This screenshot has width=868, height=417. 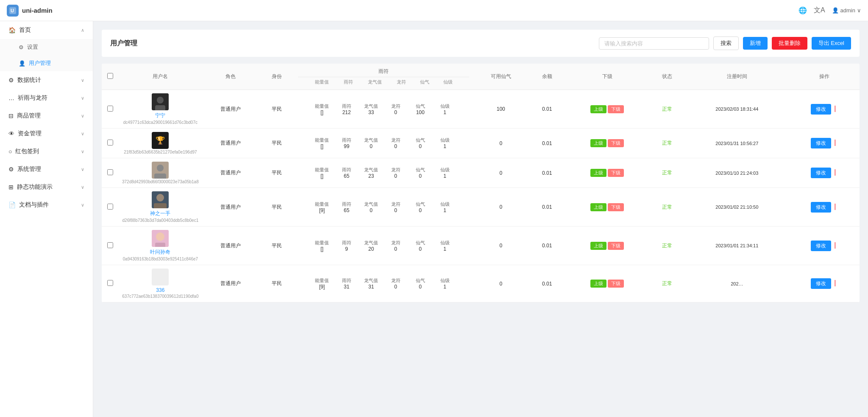 What do you see at coordinates (47, 134) in the screenshot?
I see `sidebar-item-finance: 👁 资金管理 ∨` at bounding box center [47, 134].